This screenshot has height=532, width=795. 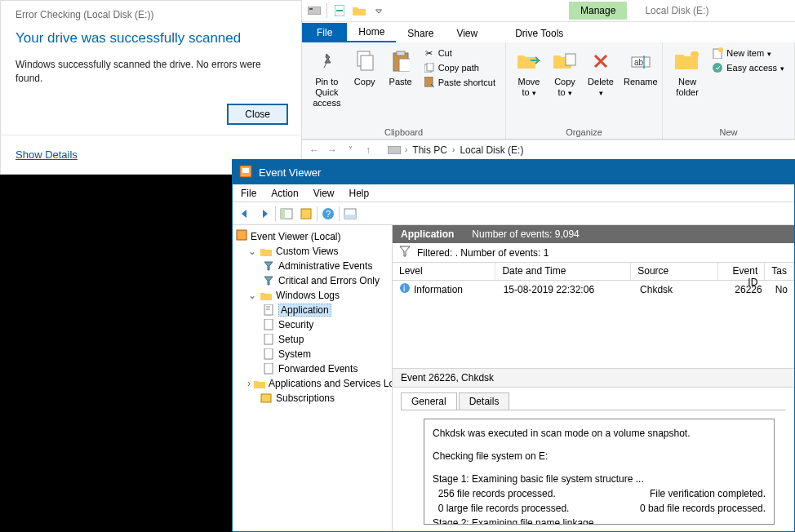 What do you see at coordinates (513, 214) in the screenshot?
I see `toolbar: ?` at bounding box center [513, 214].